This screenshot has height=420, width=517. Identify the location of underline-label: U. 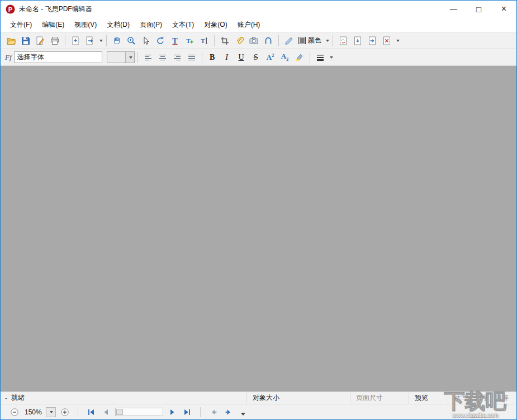
(241, 58).